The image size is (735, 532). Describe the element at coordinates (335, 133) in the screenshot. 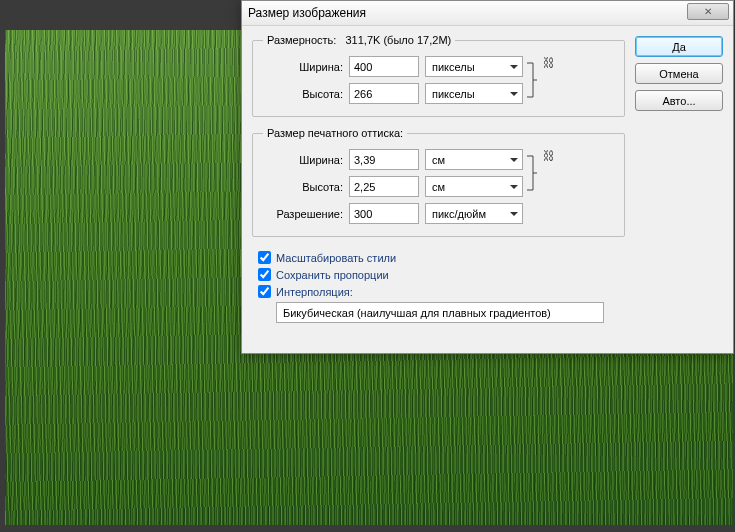

I see `document-size-legend: Размер печатного оттиска:` at that location.